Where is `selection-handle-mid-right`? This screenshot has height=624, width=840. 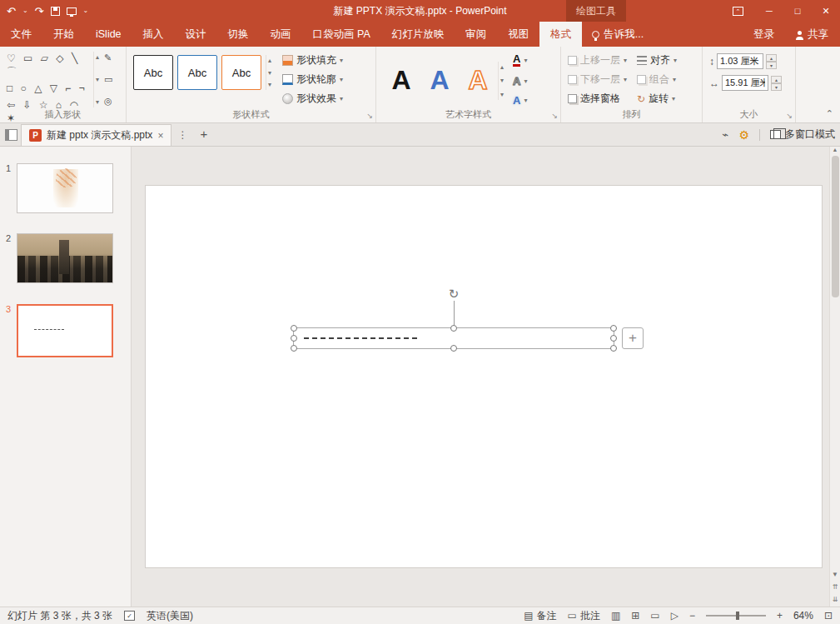
selection-handle-mid-right is located at coordinates (614, 338).